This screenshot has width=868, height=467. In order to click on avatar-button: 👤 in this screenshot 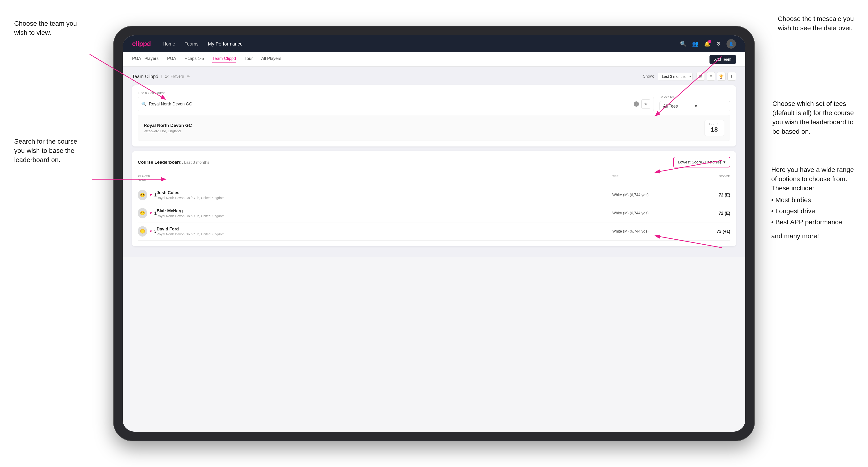, I will do `click(731, 44)`.